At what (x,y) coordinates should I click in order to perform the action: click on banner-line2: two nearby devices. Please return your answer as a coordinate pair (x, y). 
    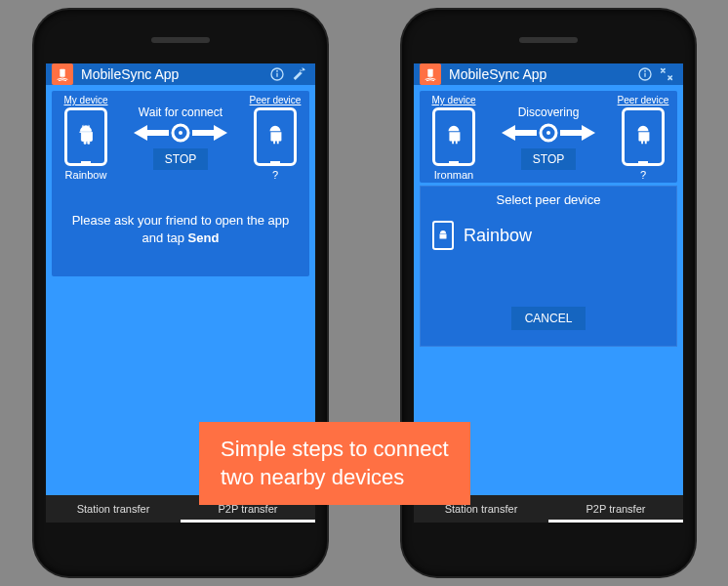
    Looking at the image, I should click on (335, 479).